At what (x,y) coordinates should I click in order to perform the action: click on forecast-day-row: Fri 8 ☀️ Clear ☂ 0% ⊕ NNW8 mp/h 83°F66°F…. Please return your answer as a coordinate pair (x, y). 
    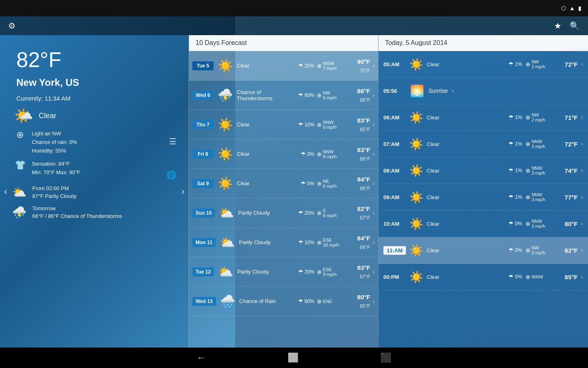
    Looking at the image, I should click on (283, 154).